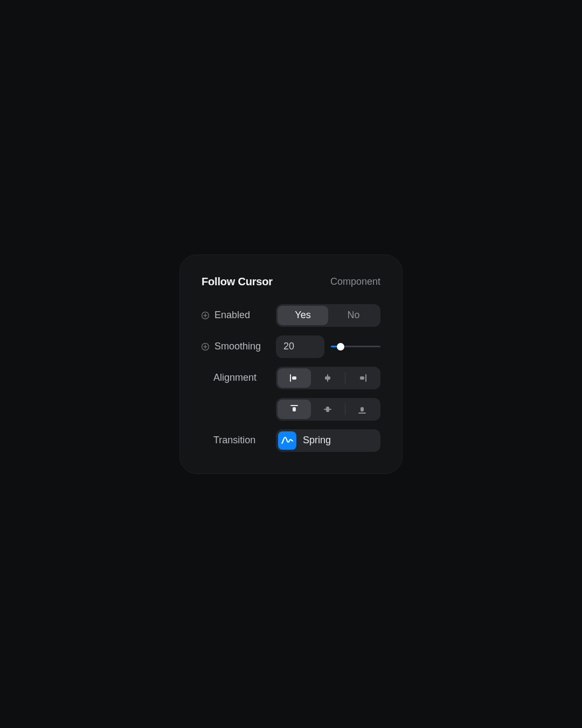 This screenshot has width=582, height=728. What do you see at coordinates (294, 409) in the screenshot?
I see `align-top-icon` at bounding box center [294, 409].